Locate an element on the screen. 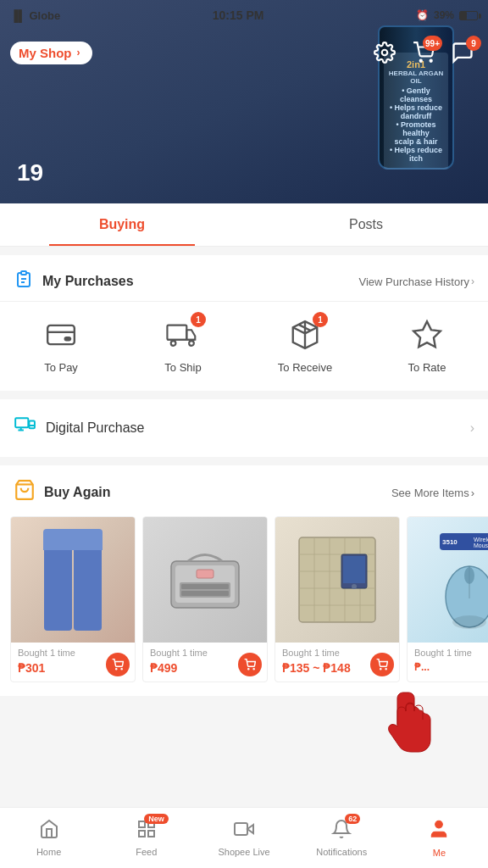  nav-notifications: 62 Notifications is located at coordinates (342, 837).